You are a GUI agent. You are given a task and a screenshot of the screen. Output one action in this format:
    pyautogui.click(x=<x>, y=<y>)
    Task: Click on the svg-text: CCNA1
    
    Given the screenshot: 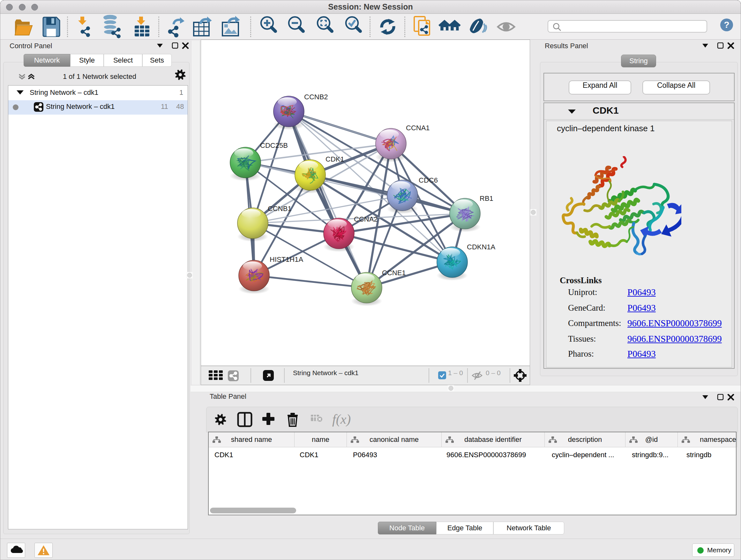 What is the action you would take?
    pyautogui.click(x=418, y=128)
    